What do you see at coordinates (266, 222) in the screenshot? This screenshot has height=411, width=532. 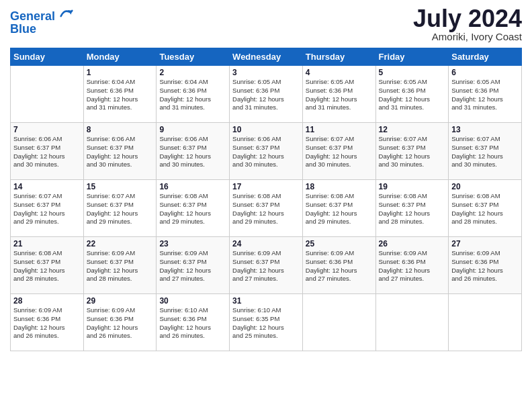 I see `day-info-line: and 29 minutes.` at bounding box center [266, 222].